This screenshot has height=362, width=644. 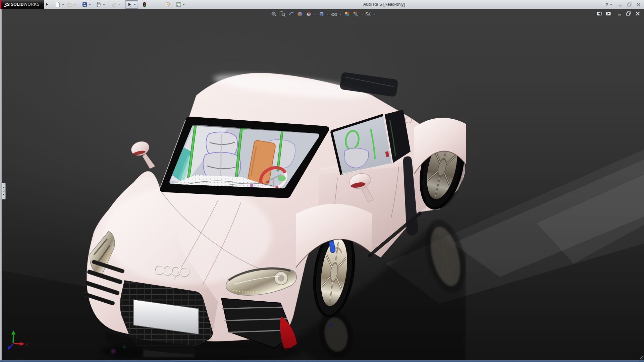 What do you see at coordinates (282, 14) in the screenshot?
I see `zoom-to-area-icon` at bounding box center [282, 14].